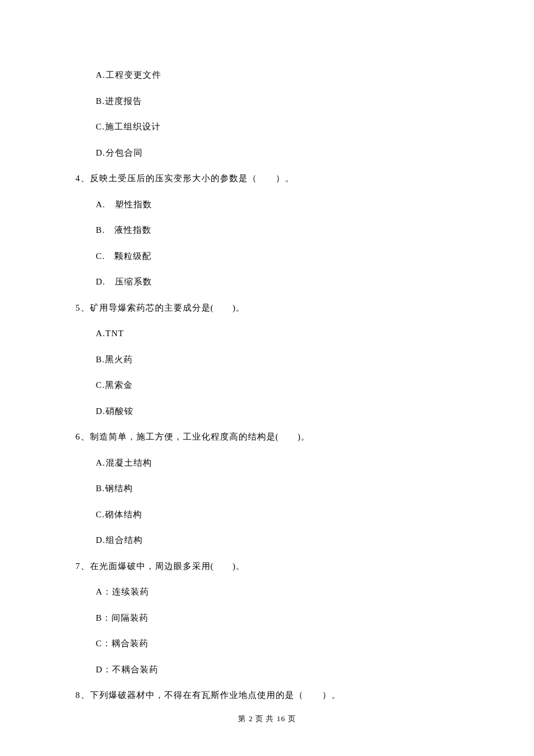 The image size is (534, 756). Describe the element at coordinates (267, 360) in the screenshot. I see `q5-option-b: B.黑火药` at that location.